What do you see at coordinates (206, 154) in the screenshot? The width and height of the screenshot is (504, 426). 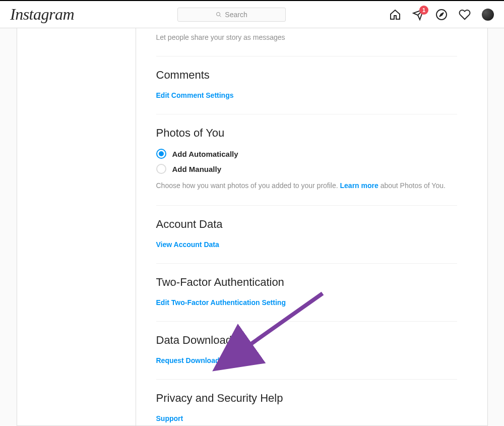 I see `radio-label-auto: Add Automatically` at bounding box center [206, 154].